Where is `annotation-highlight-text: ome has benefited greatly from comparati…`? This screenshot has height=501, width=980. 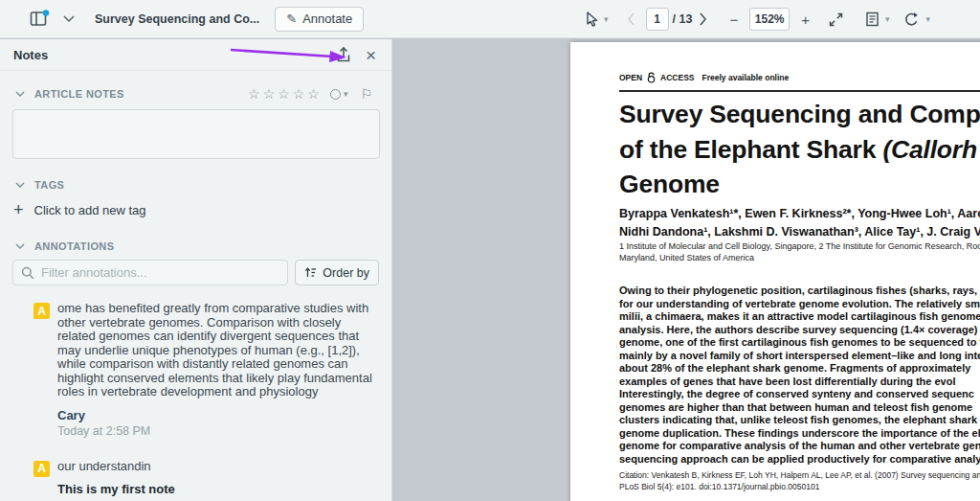 annotation-highlight-text: ome has benefited greatly from comparati… is located at coordinates (216, 351).